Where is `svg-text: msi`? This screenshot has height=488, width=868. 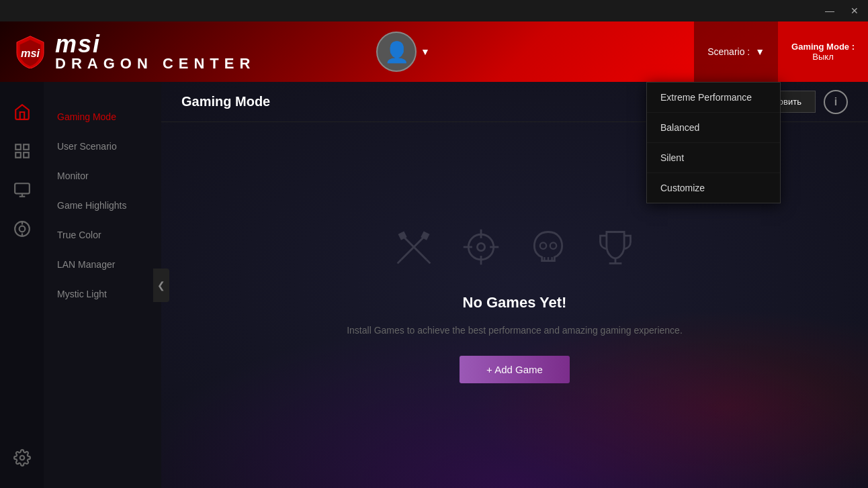 svg-text: msi is located at coordinates (31, 53).